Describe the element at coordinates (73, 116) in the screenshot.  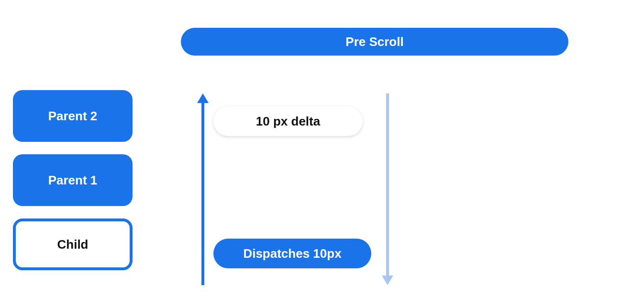
I see `node-parent-2-label: Parent 2` at that location.